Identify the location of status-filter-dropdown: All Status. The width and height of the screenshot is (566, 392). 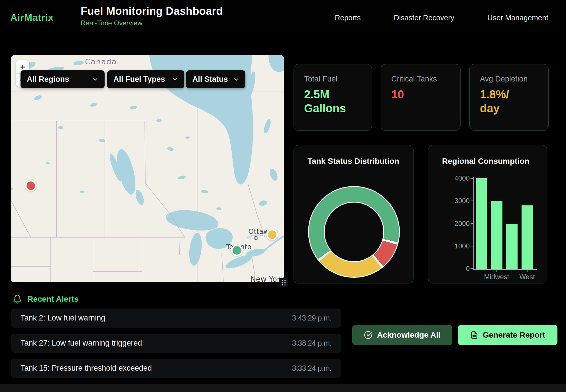
(216, 79).